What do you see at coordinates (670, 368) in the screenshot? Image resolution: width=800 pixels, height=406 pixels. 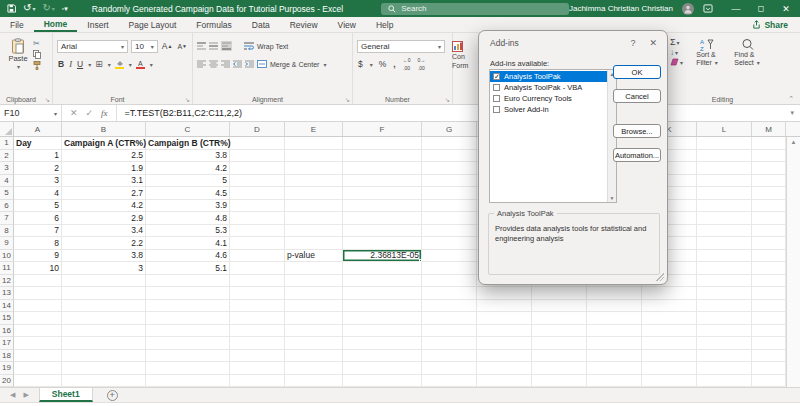 I see `cell-K19` at bounding box center [670, 368].